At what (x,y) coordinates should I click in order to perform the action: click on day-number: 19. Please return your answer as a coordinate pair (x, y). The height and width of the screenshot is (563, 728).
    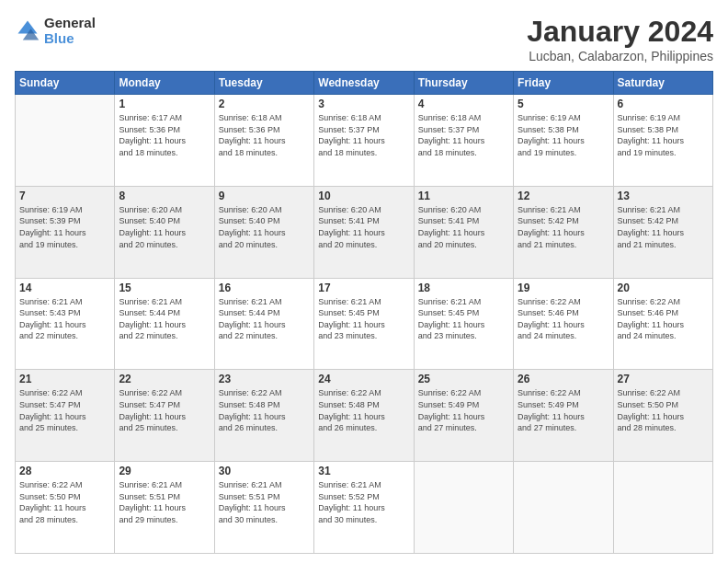
    Looking at the image, I should click on (563, 288).